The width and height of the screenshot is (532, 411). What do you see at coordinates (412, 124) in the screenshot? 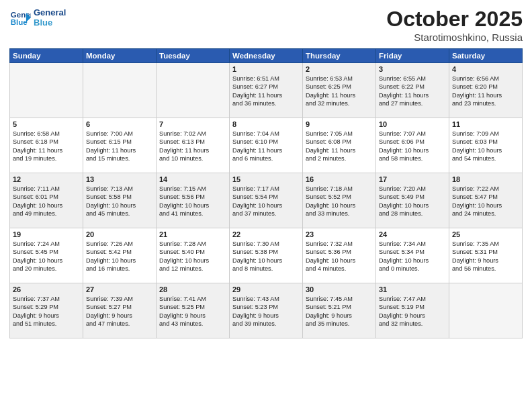
I see `day-number: 10` at bounding box center [412, 124].